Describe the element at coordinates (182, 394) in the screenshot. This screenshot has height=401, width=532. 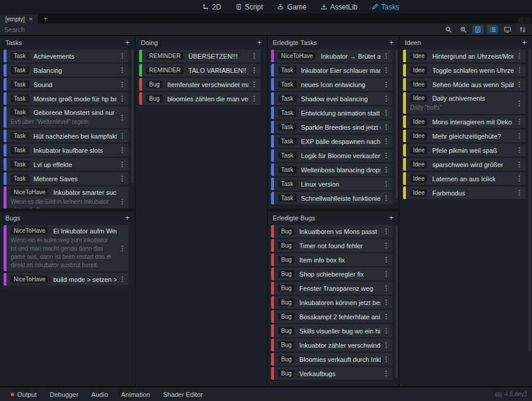
I see `bottom-panel-shader-editor: Shader Editor` at that location.